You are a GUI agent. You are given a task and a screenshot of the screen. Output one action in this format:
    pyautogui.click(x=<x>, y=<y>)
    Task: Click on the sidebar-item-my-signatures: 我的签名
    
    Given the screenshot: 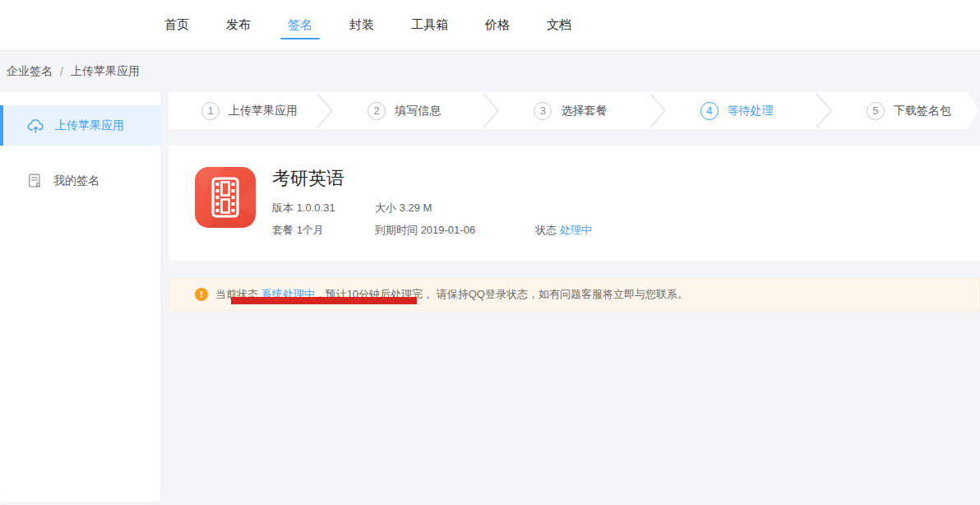 What is the action you would take?
    pyautogui.click(x=81, y=181)
    